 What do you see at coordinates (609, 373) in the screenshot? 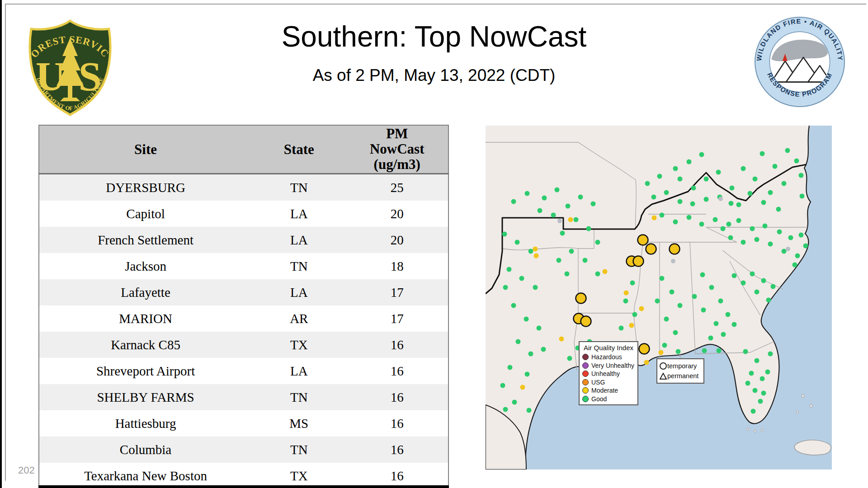
I see `aqi-legend: Air Quality Index HazardousVery Unhealth…` at bounding box center [609, 373].